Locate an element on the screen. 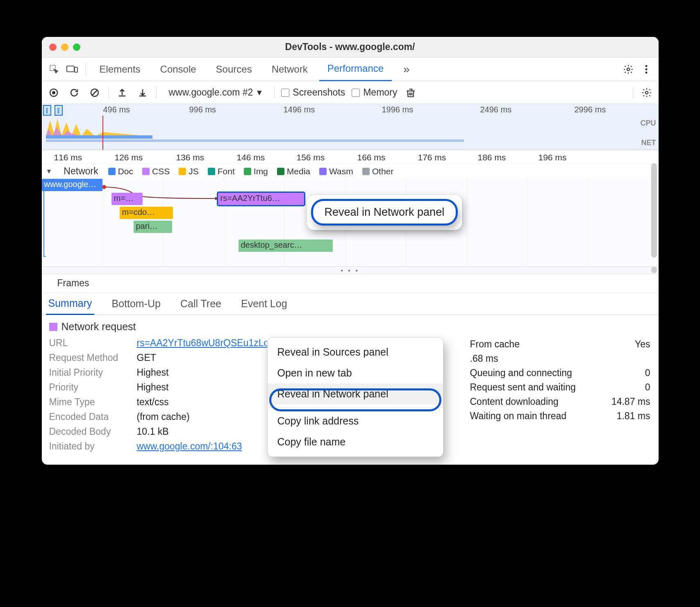 Image resolution: width=700 pixels, height=607 pixels. context-menu: Reveal in Sources panel Open in new tab … is located at coordinates (355, 397).